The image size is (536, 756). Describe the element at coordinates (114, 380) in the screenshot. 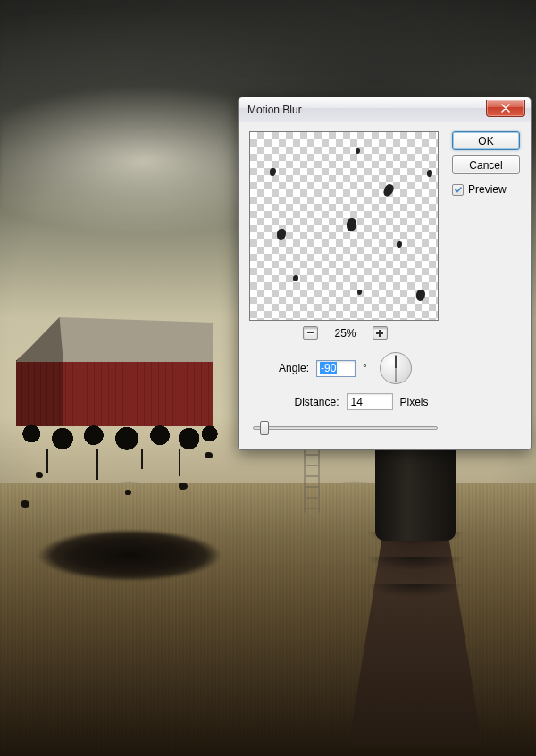

I see `floating-barn` at that location.